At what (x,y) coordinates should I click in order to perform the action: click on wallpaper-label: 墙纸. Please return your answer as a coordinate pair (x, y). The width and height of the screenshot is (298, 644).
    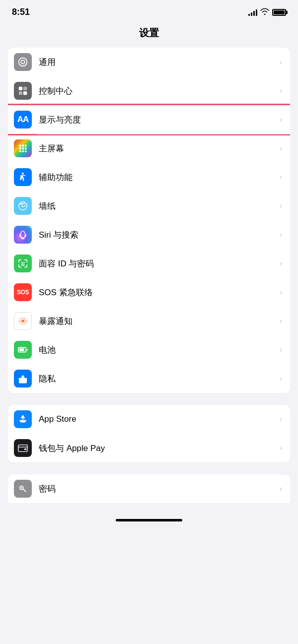
    Looking at the image, I should click on (159, 206).